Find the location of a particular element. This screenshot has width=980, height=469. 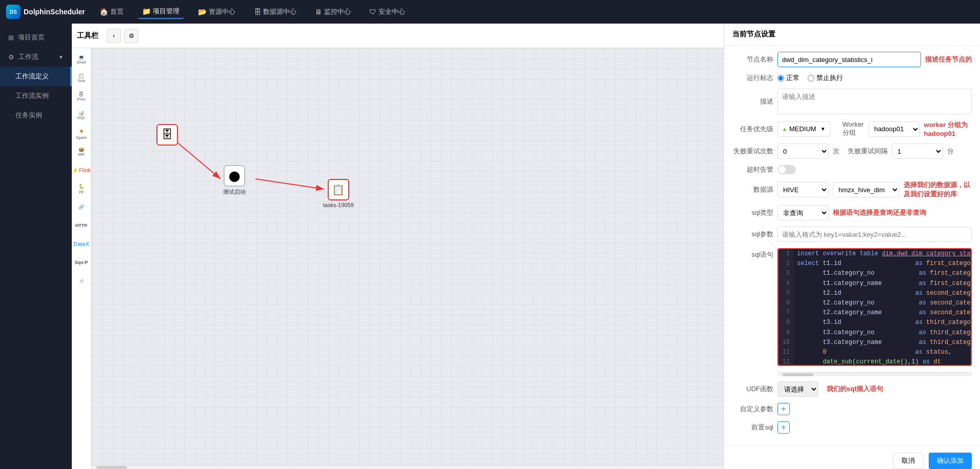

tool-flink: ⚡Flink is located at coordinates (82, 170).